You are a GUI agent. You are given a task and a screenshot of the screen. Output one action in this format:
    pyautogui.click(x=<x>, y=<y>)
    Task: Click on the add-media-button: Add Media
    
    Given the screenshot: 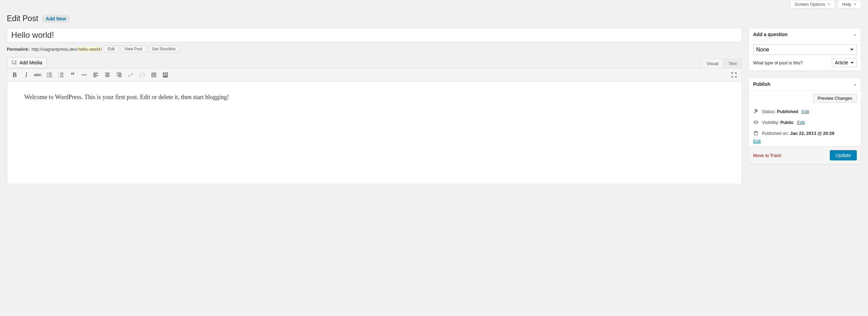 What is the action you would take?
    pyautogui.click(x=27, y=63)
    